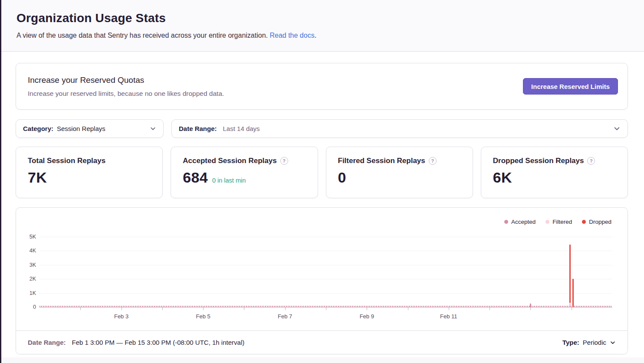 The width and height of the screenshot is (644, 363). What do you see at coordinates (195, 178) in the screenshot?
I see `stat-card-value: 684` at bounding box center [195, 178].